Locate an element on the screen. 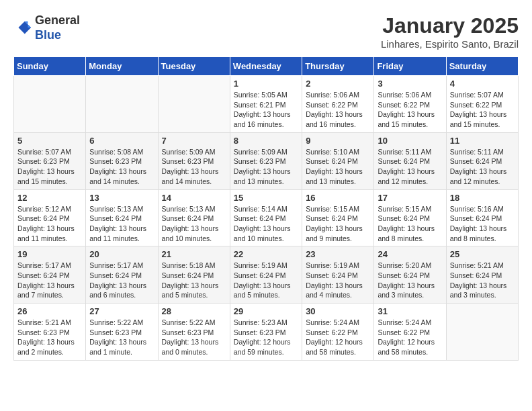 This screenshot has width=532, height=411. day-info: Sunrise: 5:12 AM Sunset: 6:24 PM Dayligh… is located at coordinates (50, 224).